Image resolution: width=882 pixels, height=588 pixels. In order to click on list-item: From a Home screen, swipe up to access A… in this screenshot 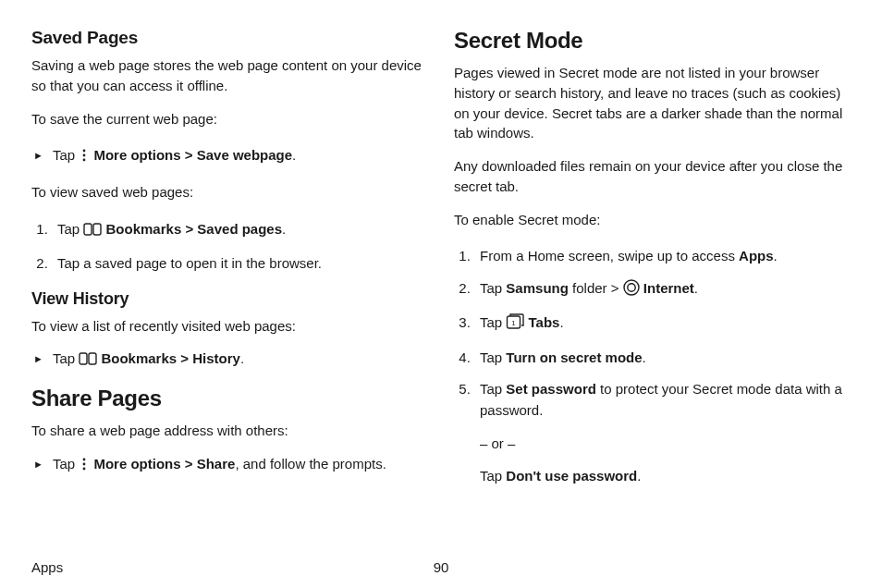, I will do `click(662, 257)`.